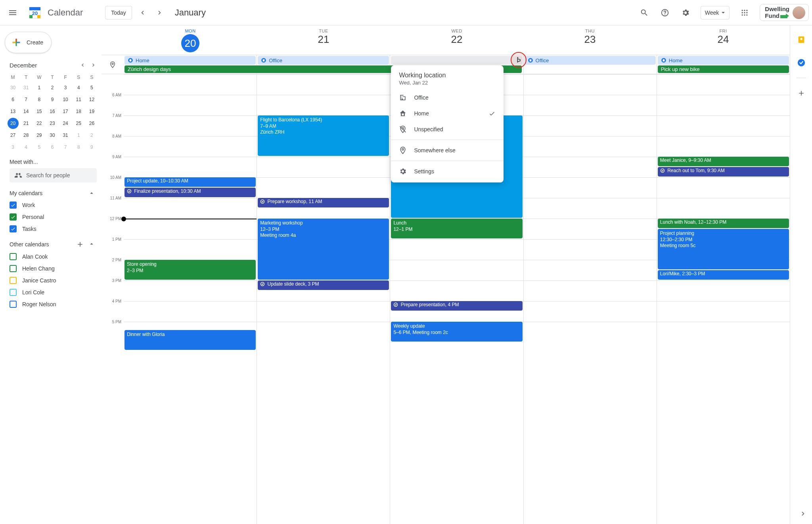 Image resolution: width=812 pixels, height=524 pixels. I want to click on calendar-toggle: Janice Castro, so click(52, 280).